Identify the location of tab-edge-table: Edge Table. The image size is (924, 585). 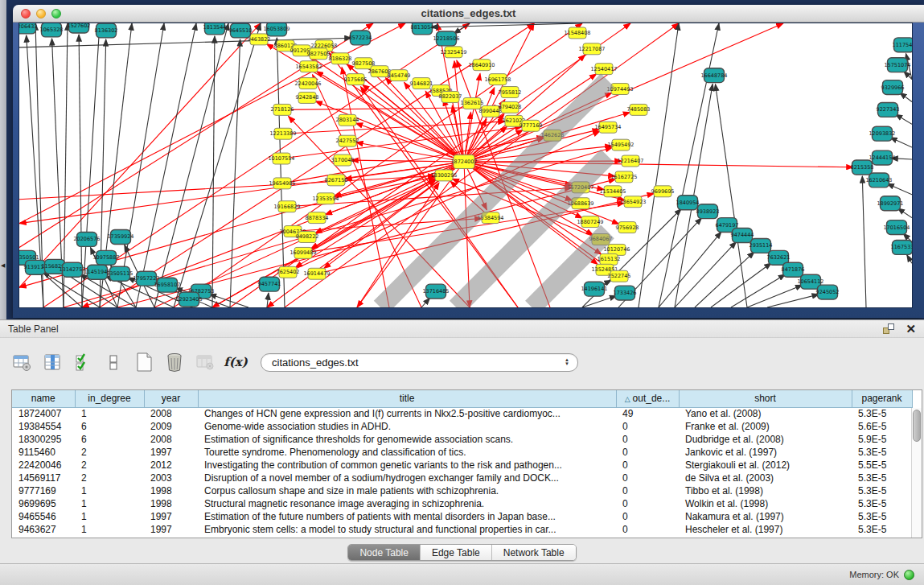
(457, 552).